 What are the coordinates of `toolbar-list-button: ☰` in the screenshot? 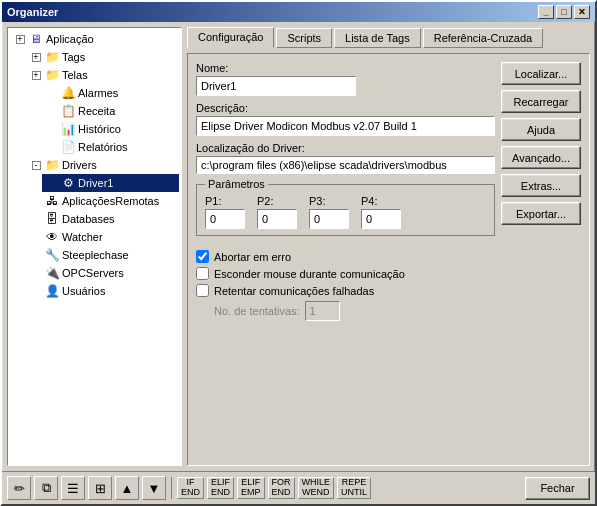 It's located at (73, 488).